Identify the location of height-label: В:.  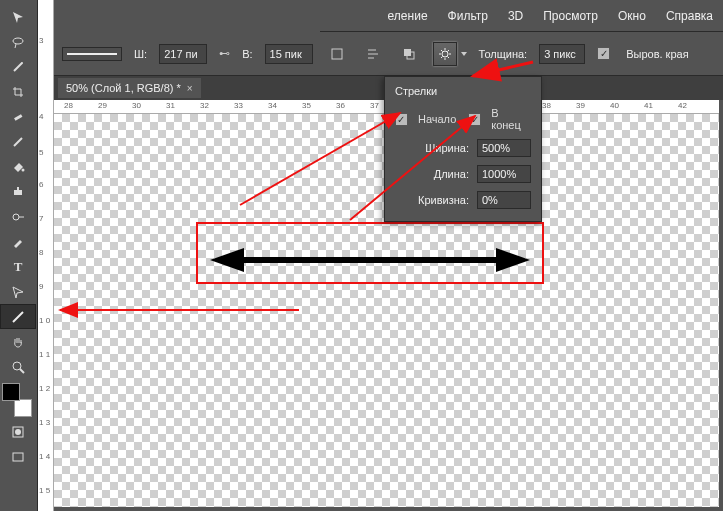
(247, 54).